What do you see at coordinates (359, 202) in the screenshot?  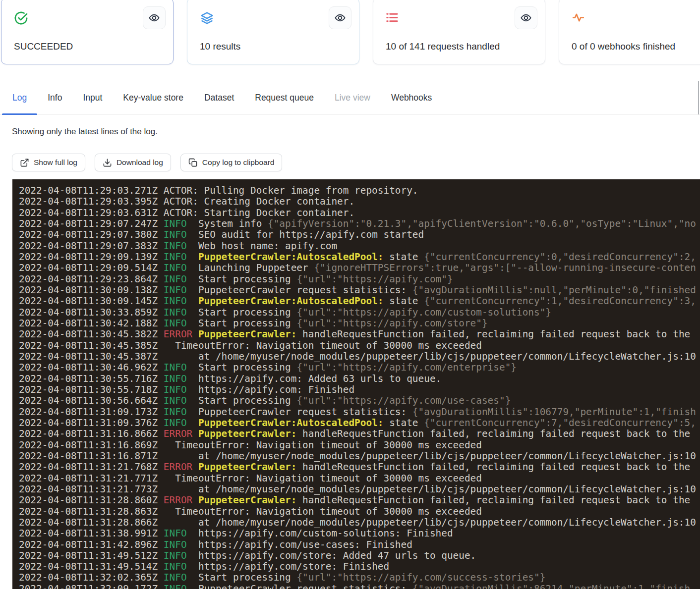 I see `log-line: 2022-04-08T11:29:03.395Z ACTOR: Creating…` at bounding box center [359, 202].